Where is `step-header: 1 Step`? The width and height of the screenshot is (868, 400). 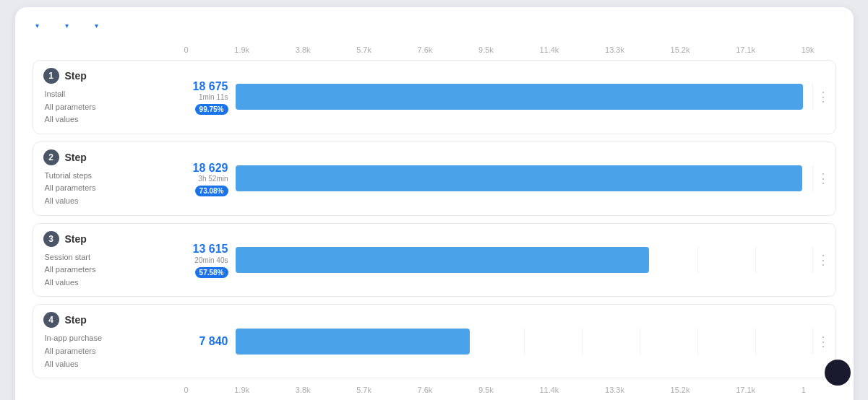 step-header: 1 Step is located at coordinates (111, 76).